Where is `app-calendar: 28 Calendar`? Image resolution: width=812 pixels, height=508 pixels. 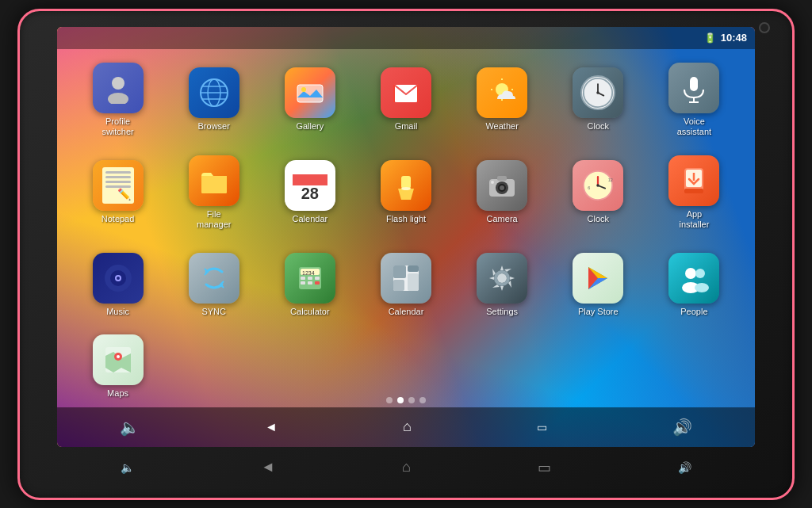
app-calendar: 28 Calendar is located at coordinates (309, 192).